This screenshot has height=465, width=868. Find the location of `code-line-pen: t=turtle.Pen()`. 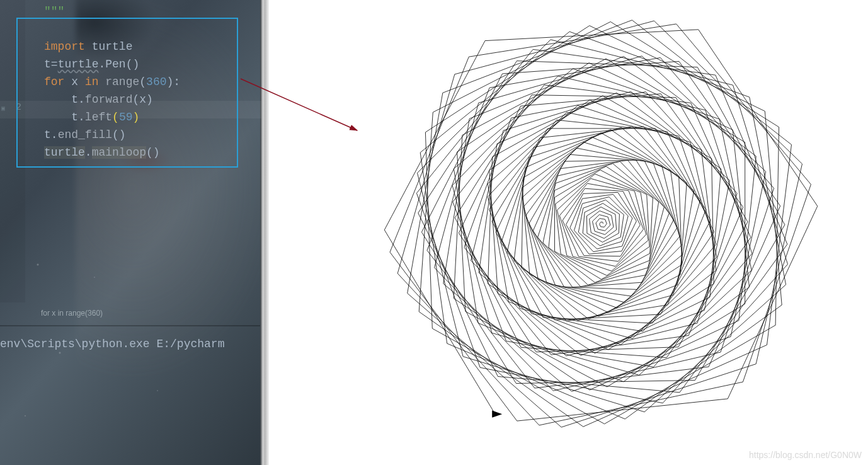

code-line-pen: t=turtle.Pen() is located at coordinates (92, 64).